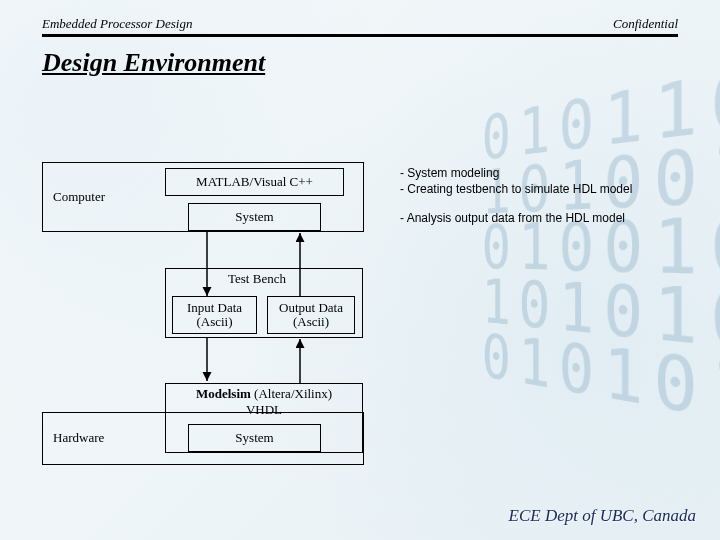 The height and width of the screenshot is (540, 720). What do you see at coordinates (311, 308) in the screenshot?
I see `output-data-l1: Output Data` at bounding box center [311, 308].